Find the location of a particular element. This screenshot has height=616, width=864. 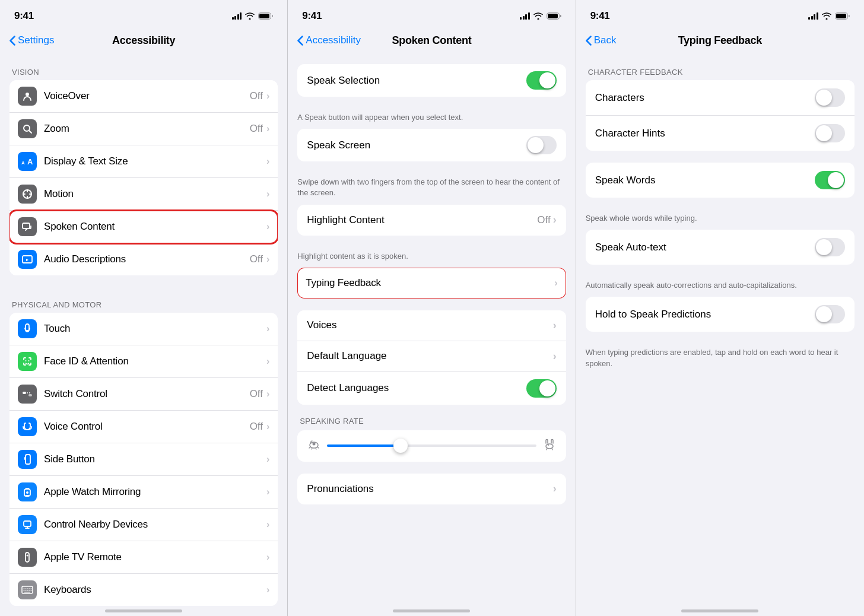

speak-screen-toggle is located at coordinates (541, 145).